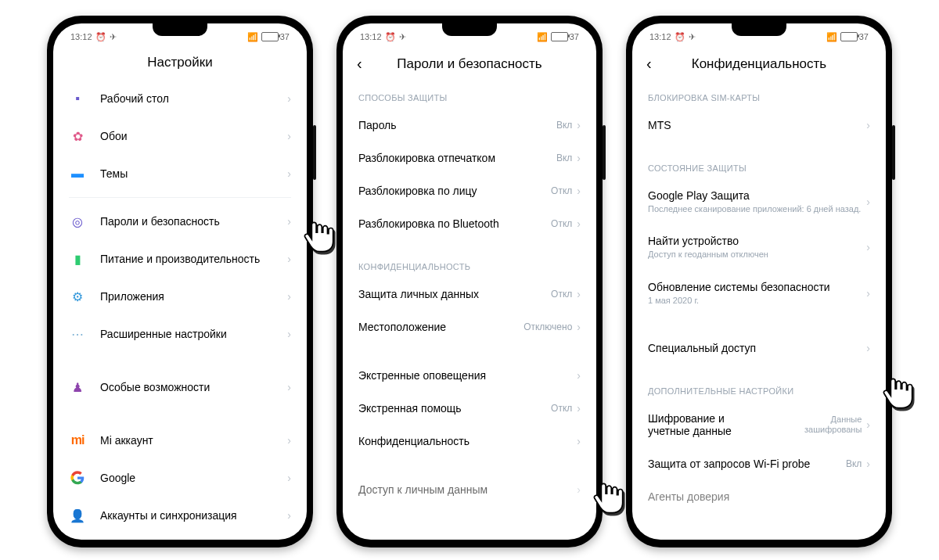 The width and height of the screenshot is (939, 560). Describe the element at coordinates (180, 334) in the screenshot. I see `row-advanced: ⋯ Расширенные настройки ›` at that location.